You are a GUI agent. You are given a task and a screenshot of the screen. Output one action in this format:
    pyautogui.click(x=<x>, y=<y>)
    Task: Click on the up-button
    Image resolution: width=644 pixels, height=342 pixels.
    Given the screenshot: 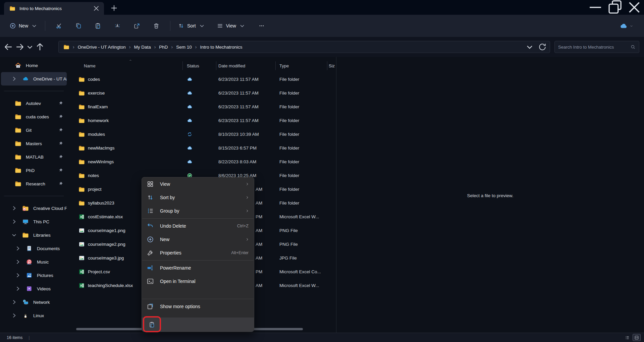 What is the action you would take?
    pyautogui.click(x=40, y=47)
    